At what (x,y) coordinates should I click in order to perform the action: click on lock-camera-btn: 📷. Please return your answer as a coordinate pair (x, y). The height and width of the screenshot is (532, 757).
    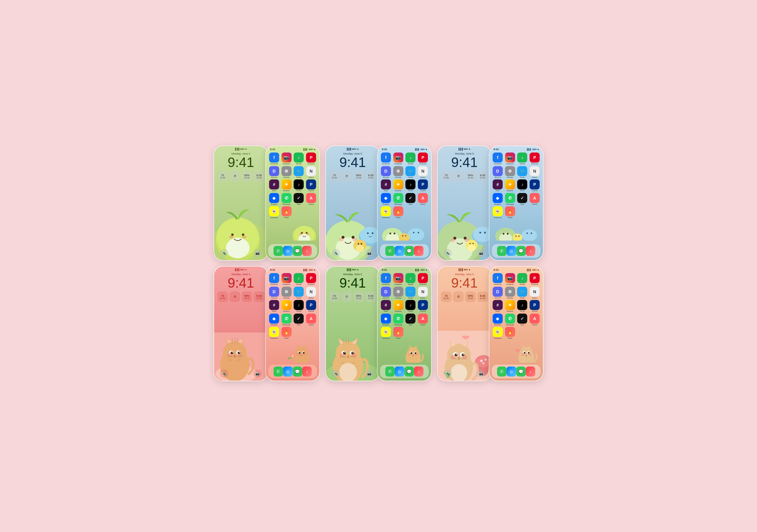
    Looking at the image, I should click on (258, 253).